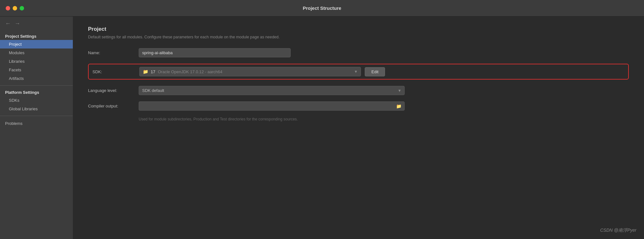  I want to click on language-level-row: Language level: SDK default ▼, so click(358, 91).